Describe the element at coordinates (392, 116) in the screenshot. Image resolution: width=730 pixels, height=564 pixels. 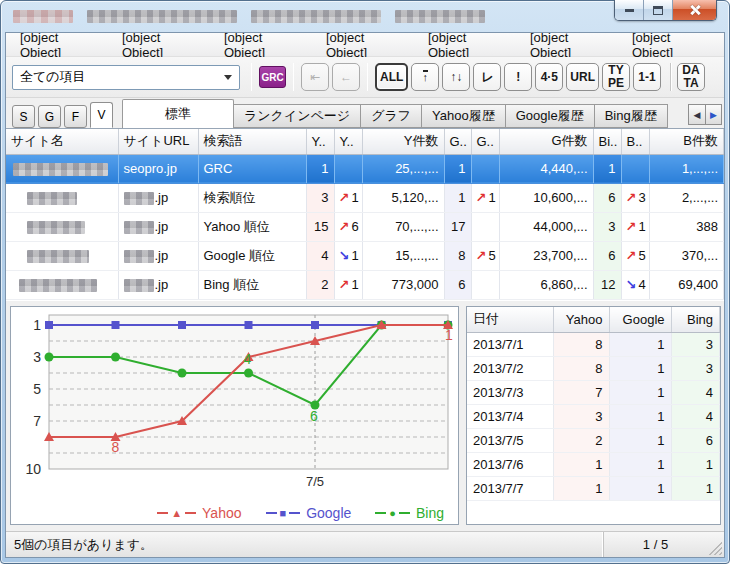
I see `tab: グラフ` at that location.